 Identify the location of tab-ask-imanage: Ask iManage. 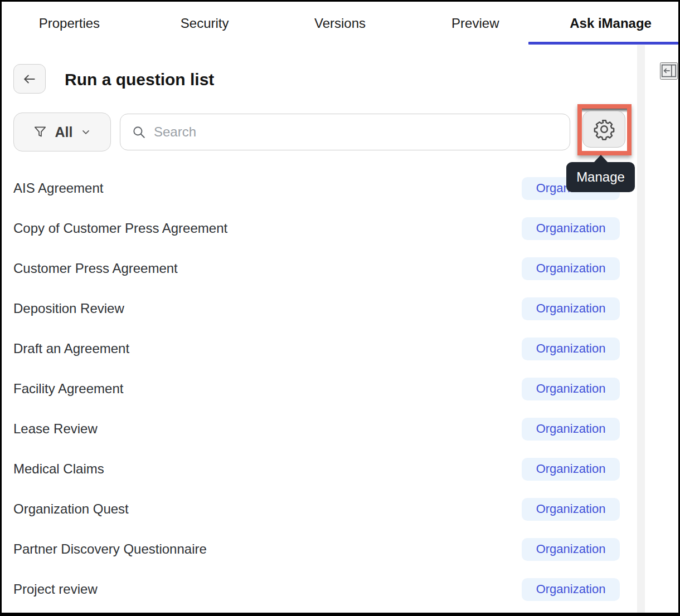
(611, 23).